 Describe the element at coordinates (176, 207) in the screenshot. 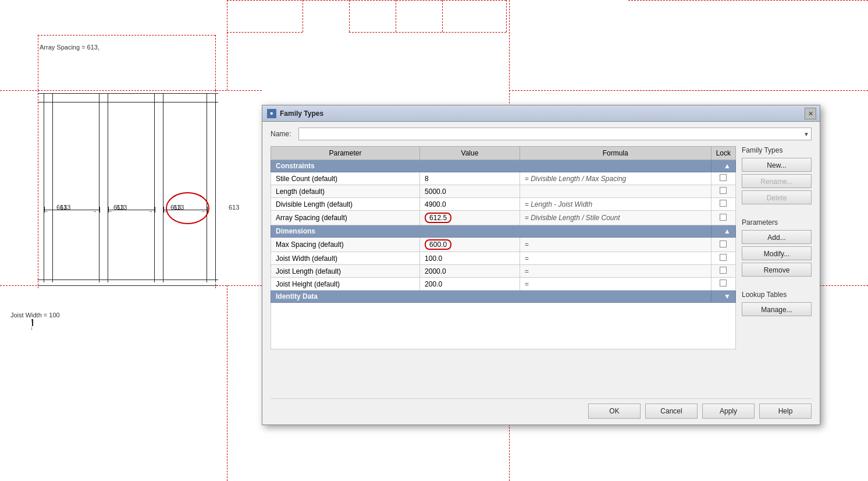

I see `dim-613-c: 613` at that location.